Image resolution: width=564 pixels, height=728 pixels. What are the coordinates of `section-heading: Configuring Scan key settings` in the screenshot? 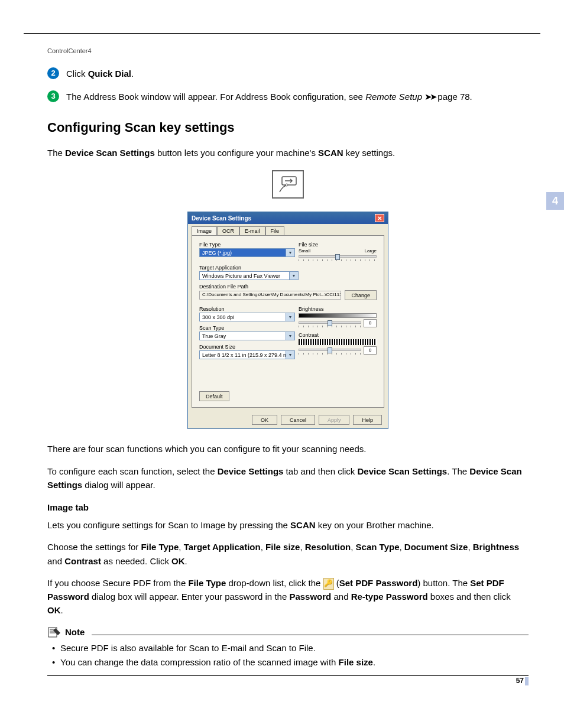 It's located at (288, 128).